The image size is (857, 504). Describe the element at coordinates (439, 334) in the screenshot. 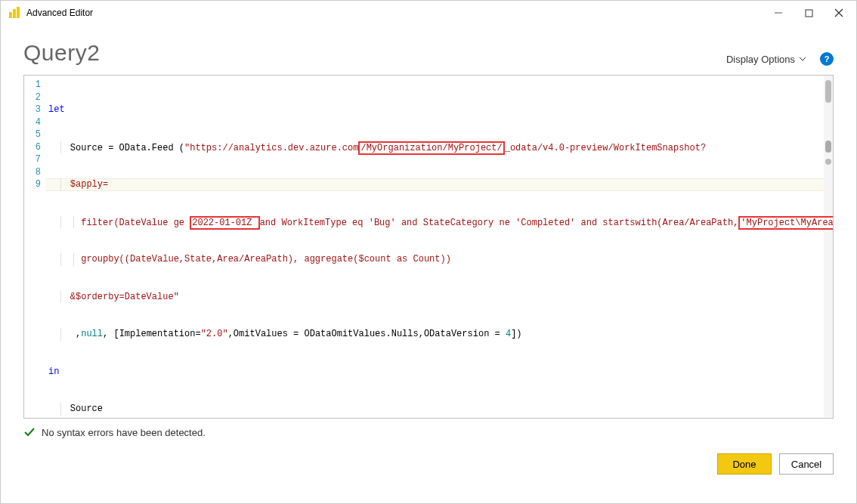

I see `code-line: ,null, [Implementation="2.0",OmitValues …` at that location.